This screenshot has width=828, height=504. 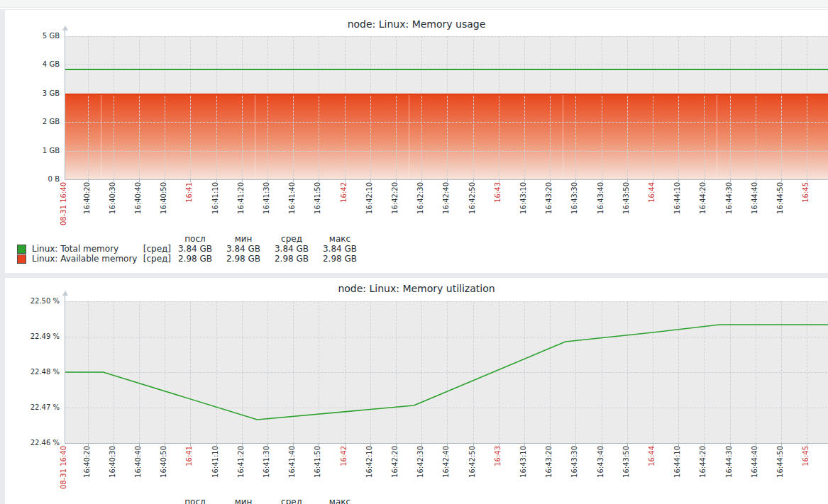 I want to click on legend-row: Linux: Total memory[сред]3.84 GB3.84 GB3…, so click(x=188, y=249).